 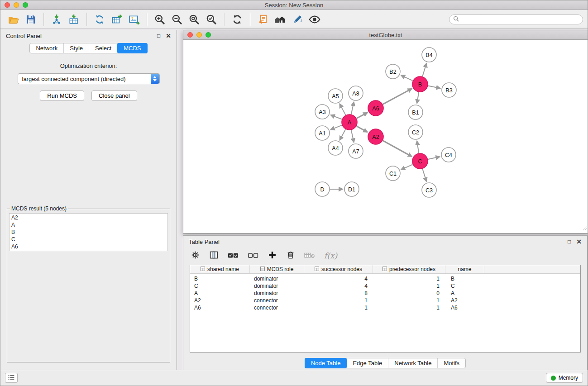 I want to click on graph-edge-B-B2, so click(x=407, y=78).